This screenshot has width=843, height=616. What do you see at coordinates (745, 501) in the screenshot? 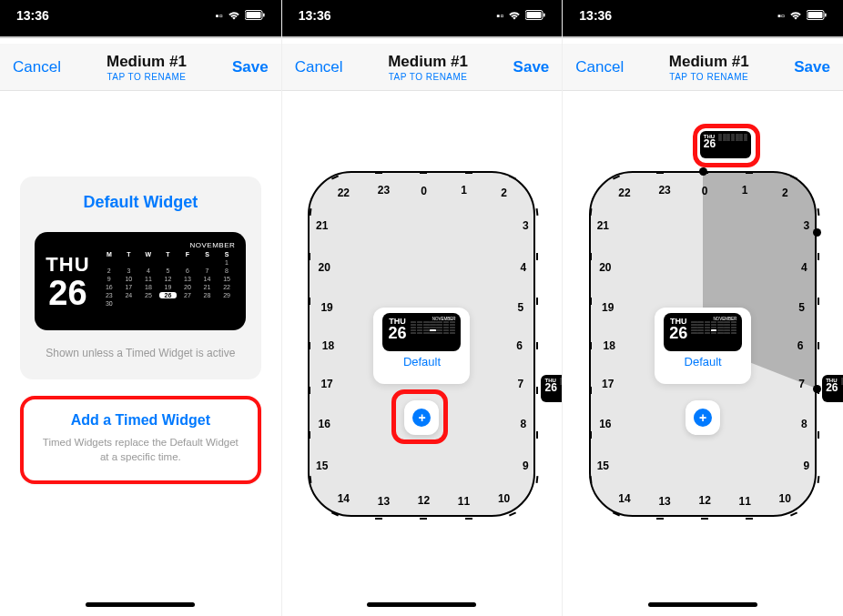
I see `dial-hour-11: 11` at bounding box center [745, 501].